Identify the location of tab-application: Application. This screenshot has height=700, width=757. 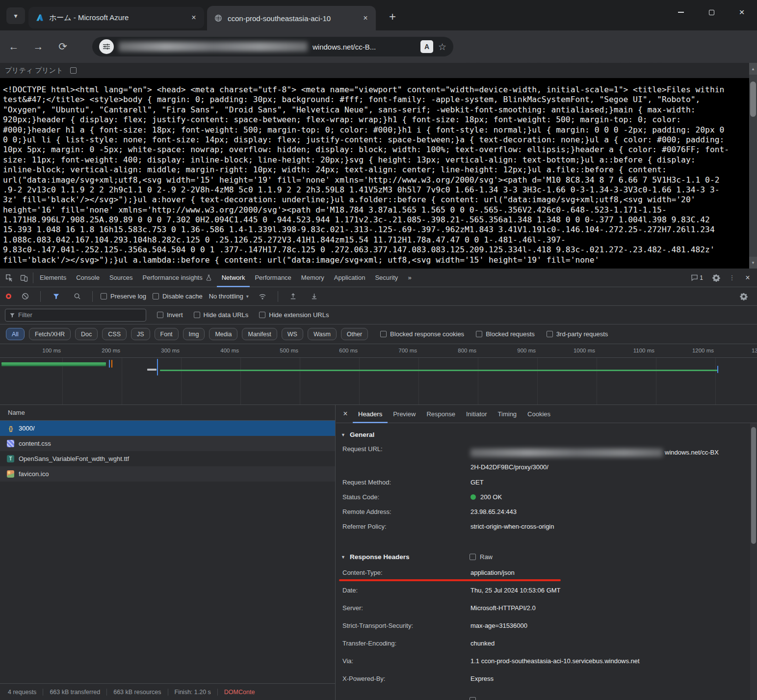
(350, 278).